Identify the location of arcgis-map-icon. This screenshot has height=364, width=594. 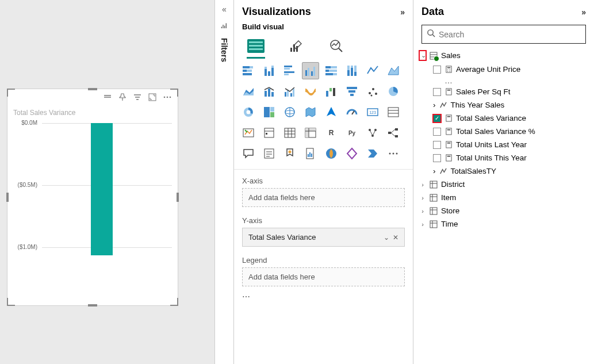
(331, 154).